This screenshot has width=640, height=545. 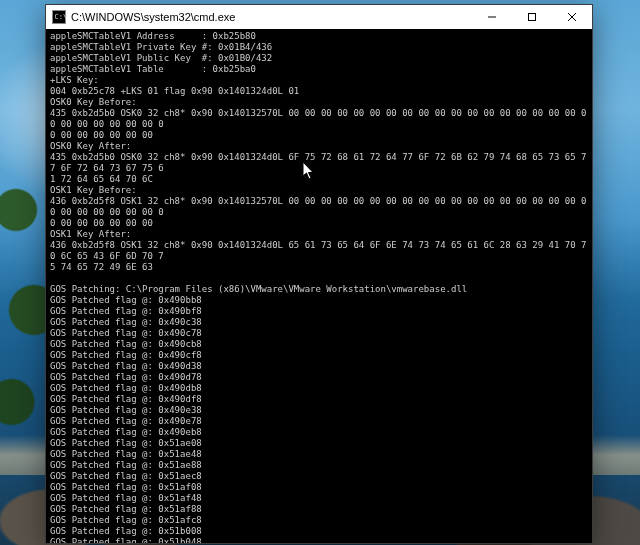 I want to click on console-line: 436 0xb2d5f8 OSK1 32 ch8* 0x90 0x1401325…, so click(x=319, y=207).